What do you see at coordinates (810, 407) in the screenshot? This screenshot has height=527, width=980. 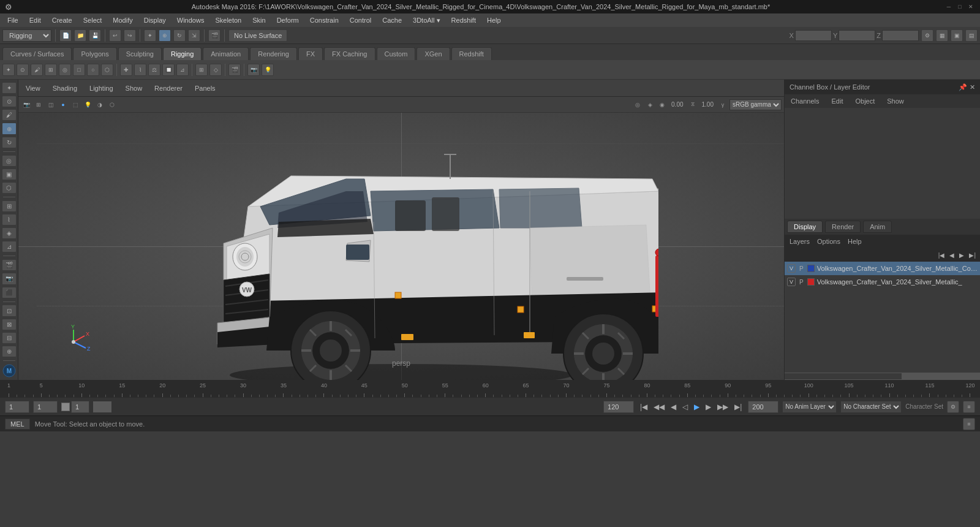 I see `anim-layer-select: No Anim Layer` at bounding box center [810, 407].